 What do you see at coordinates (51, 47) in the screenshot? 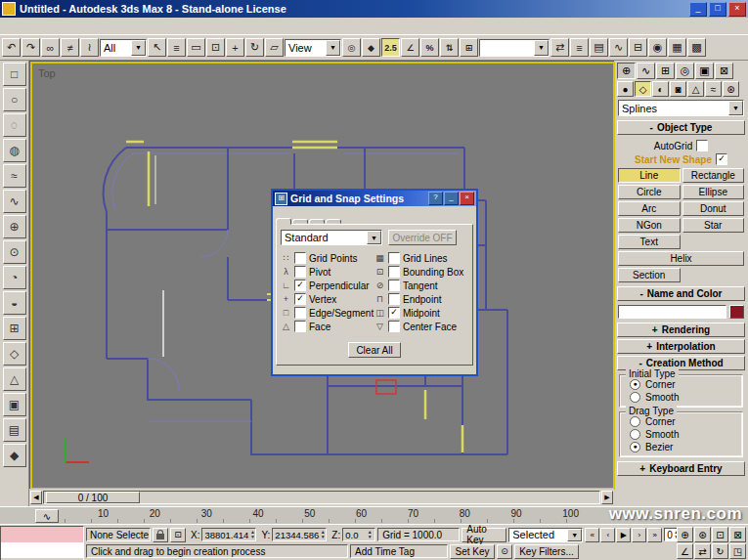
I see `select-and-link-icon: ∞` at bounding box center [51, 47].